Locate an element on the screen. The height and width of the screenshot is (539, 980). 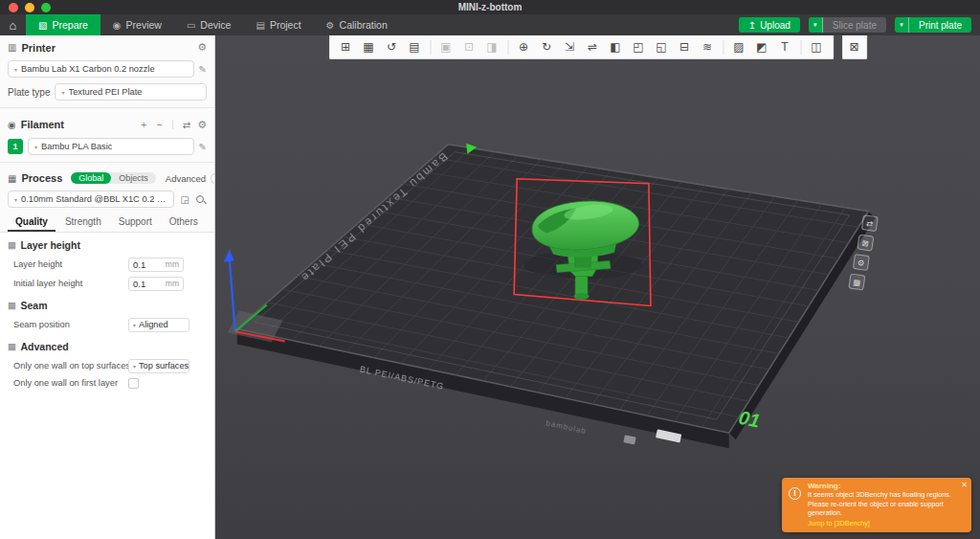
arrange-plates-icon: ⊠ is located at coordinates (855, 48).